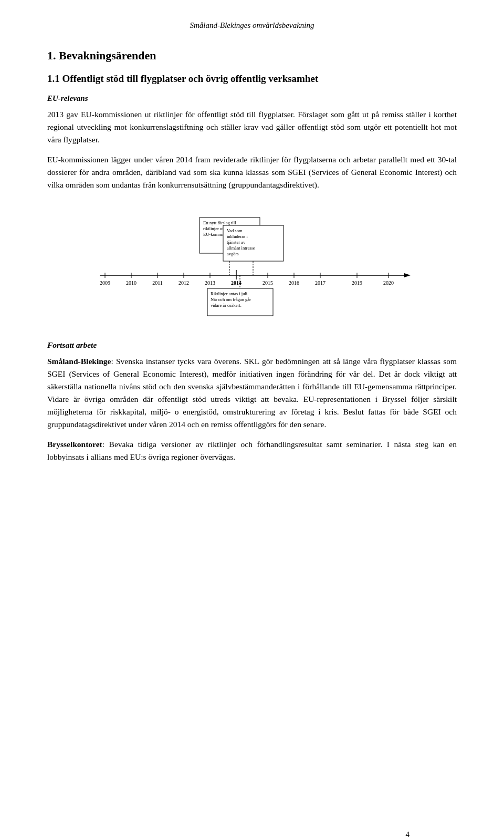 The height and width of the screenshot is (839, 504). Describe the element at coordinates (241, 248) in the screenshot. I see `svg-text: allmänt intresse` at that location.